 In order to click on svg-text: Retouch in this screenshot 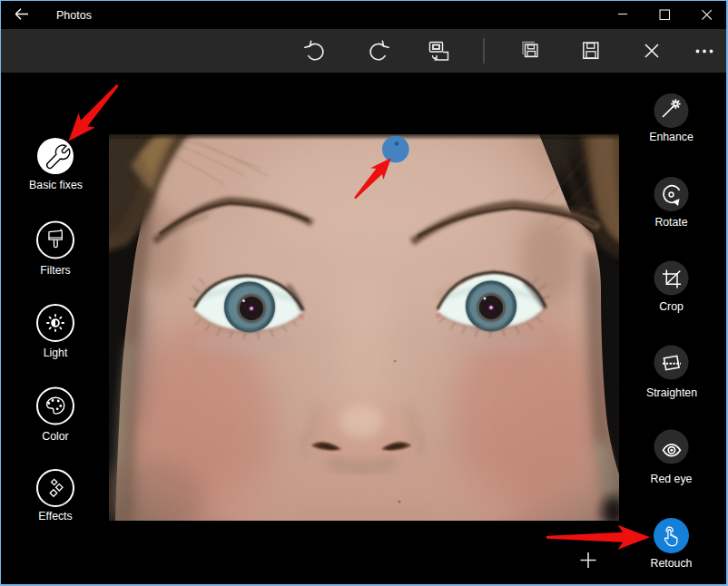, I will do `click(672, 563)`.